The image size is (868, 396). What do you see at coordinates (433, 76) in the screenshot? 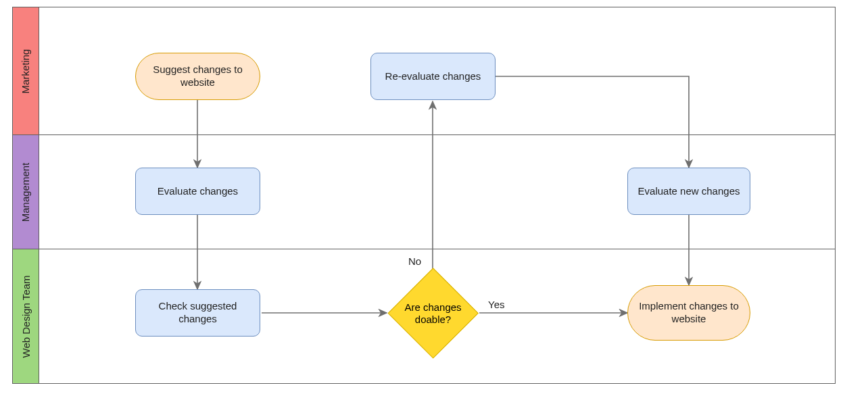
I see `node-reevaluate-changes: Re-evaluate changes` at bounding box center [433, 76].